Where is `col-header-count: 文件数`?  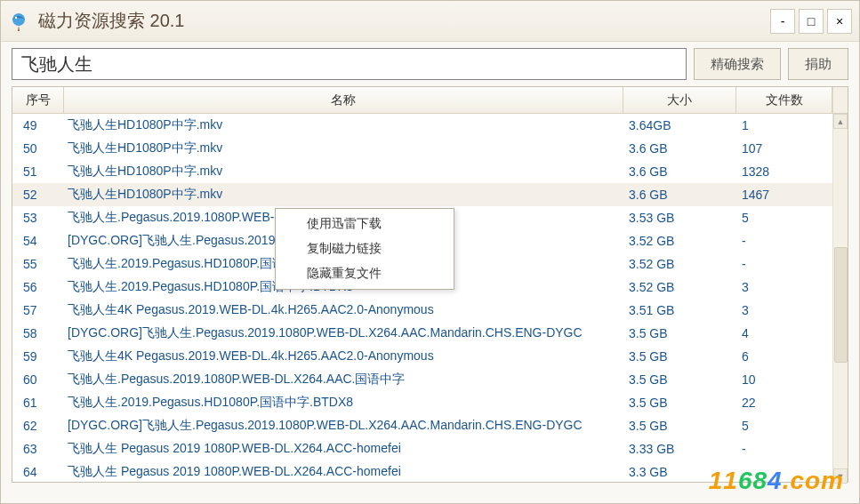
col-header-count: 文件数 is located at coordinates (784, 100).